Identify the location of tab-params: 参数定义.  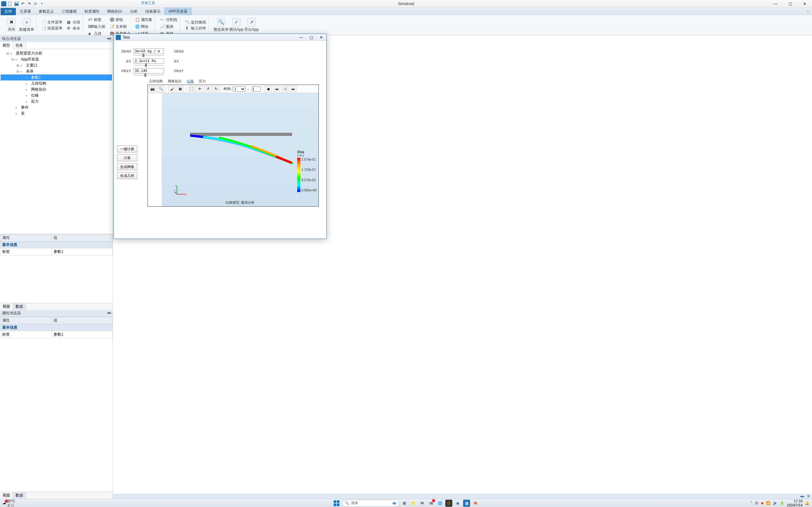
(46, 11).